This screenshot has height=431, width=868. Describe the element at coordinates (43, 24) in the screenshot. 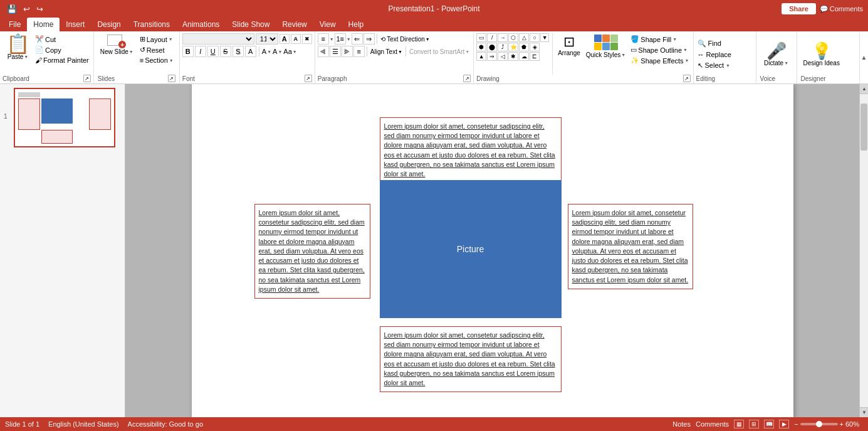

I see `tab-home: Home` at that location.